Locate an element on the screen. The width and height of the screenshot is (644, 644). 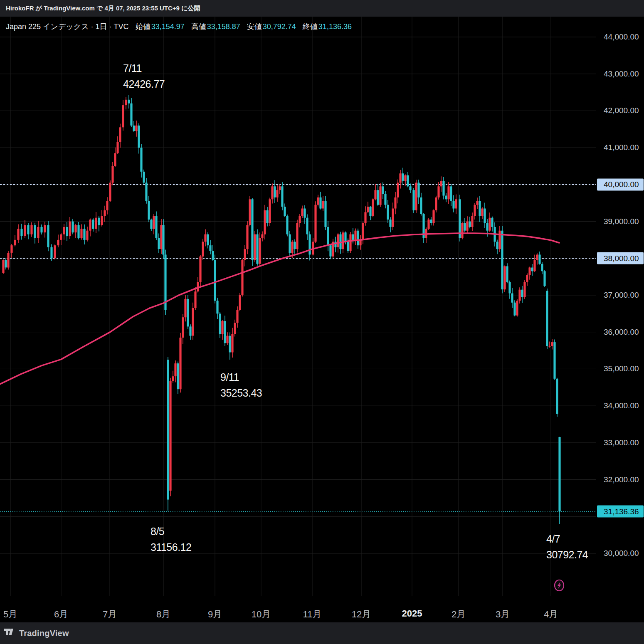
price-tick-label: 32,000.00 is located at coordinates (621, 480).